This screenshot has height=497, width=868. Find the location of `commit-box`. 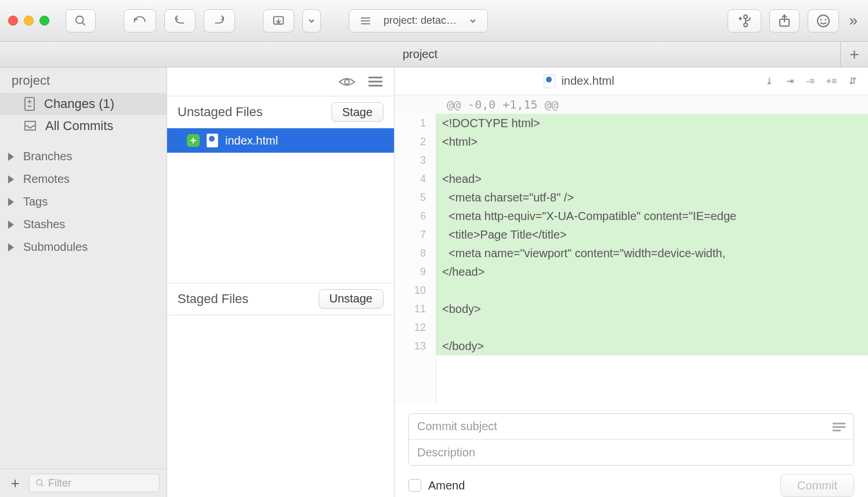

commit-box is located at coordinates (631, 440).